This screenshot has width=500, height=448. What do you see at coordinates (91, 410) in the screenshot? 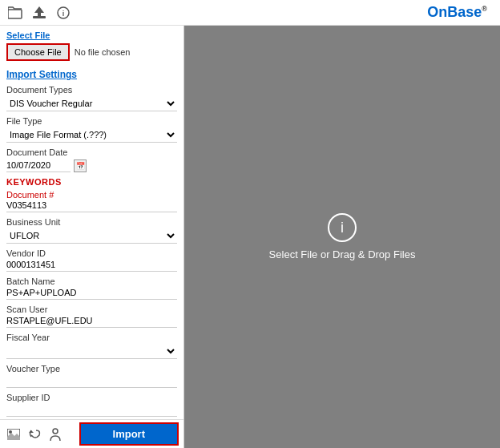
I see `keyword-supplier-id-value` at bounding box center [91, 410].